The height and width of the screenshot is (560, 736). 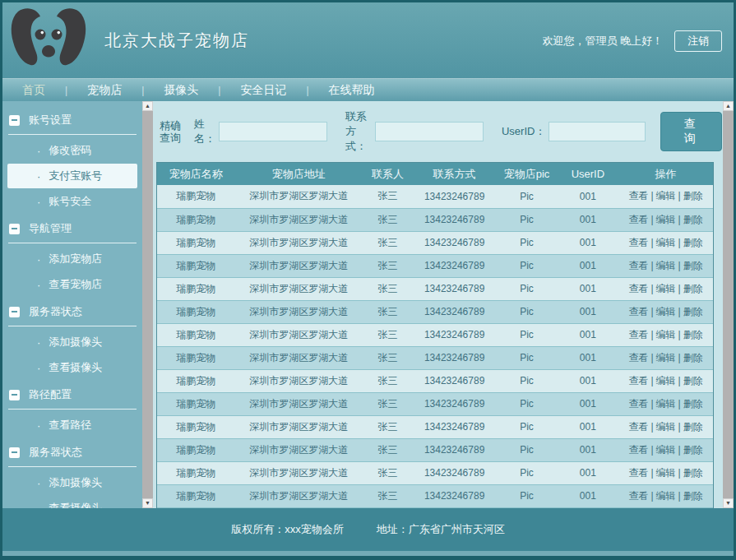 I want to click on column-header: 宠物店pic, so click(x=526, y=174).